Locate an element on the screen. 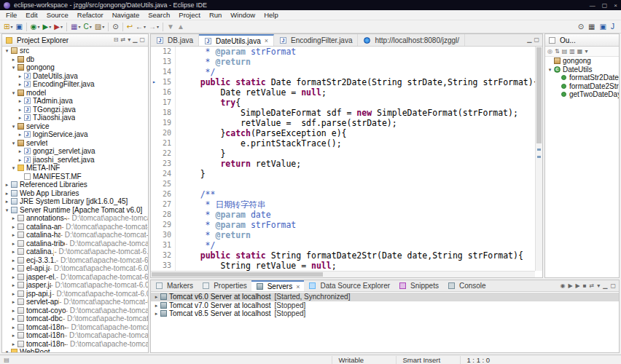 Image resolution: width=621 pixels, height=364 pixels. tree-item: ▾CDateUtils is located at coordinates (582, 70).